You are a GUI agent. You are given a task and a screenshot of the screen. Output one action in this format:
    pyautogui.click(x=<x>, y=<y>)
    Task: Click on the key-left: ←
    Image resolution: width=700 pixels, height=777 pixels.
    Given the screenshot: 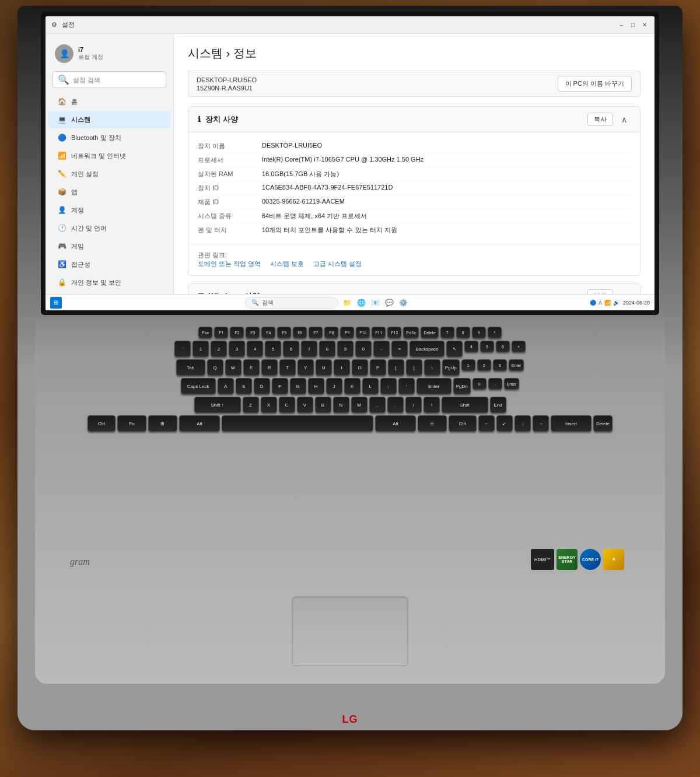 What is the action you would take?
    pyautogui.click(x=487, y=424)
    